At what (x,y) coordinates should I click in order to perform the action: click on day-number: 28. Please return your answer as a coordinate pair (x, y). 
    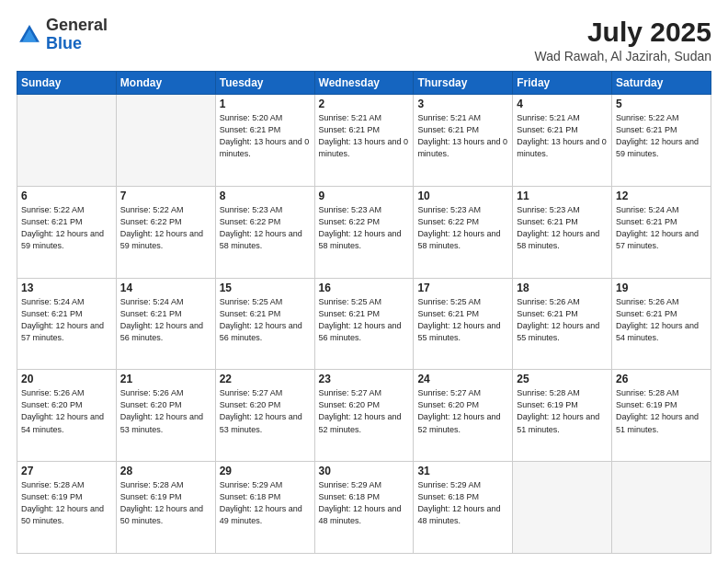
    Looking at the image, I should click on (165, 471).